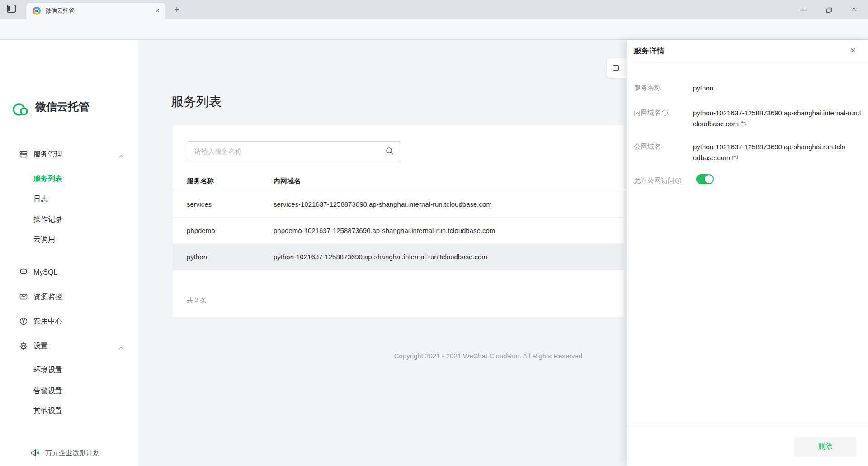 Image resolution: width=868 pixels, height=466 pixels. I want to click on table-row-selected: python python-1021637-1258873690.ap-shan…, so click(398, 257).